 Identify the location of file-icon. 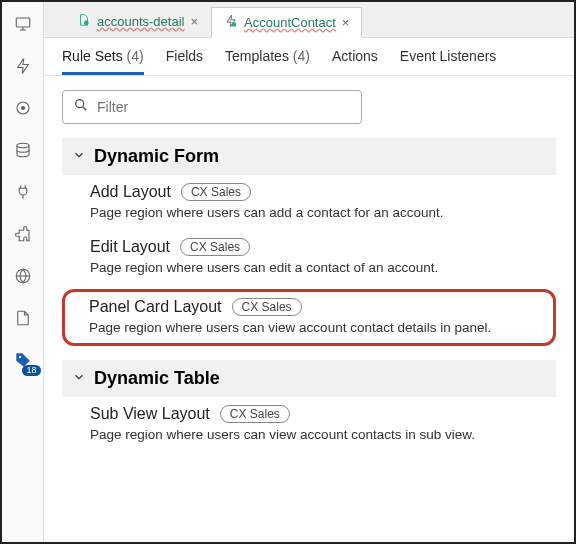
(84, 22).